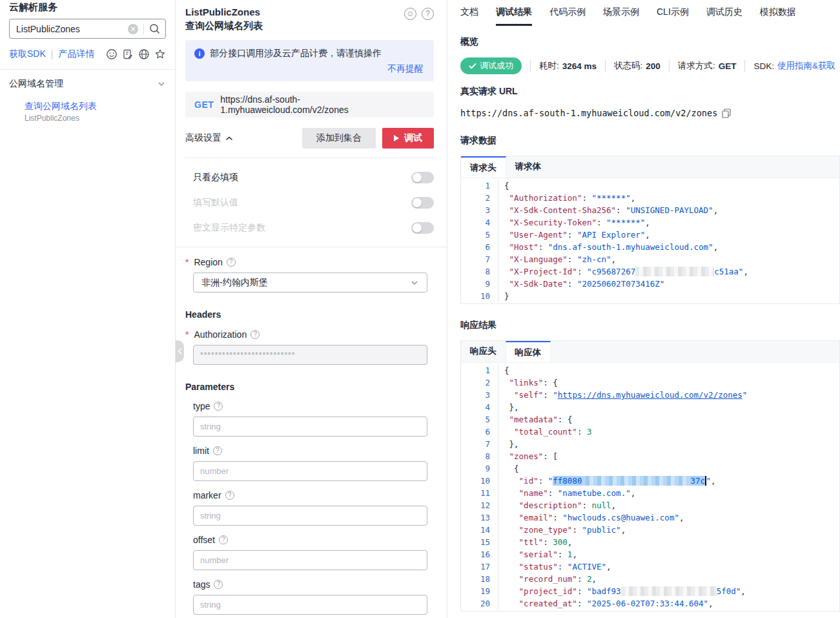 The width and height of the screenshot is (840, 618). Describe the element at coordinates (673, 16) in the screenshot. I see `tab-cli-samples: CLI示例` at that location.